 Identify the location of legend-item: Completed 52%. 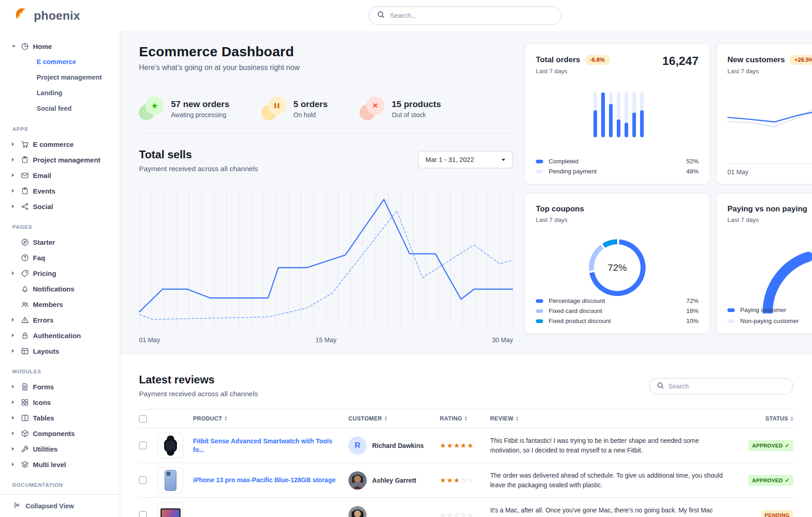
(617, 161).